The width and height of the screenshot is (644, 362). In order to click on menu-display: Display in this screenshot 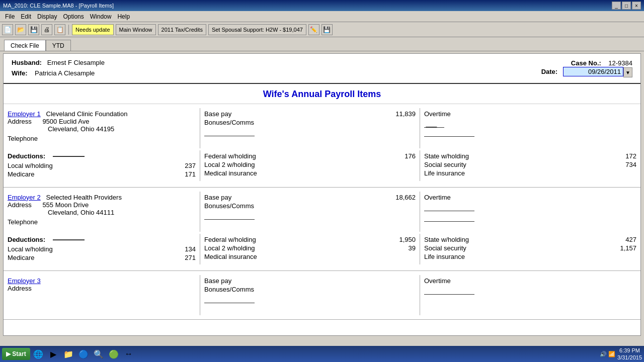, I will do `click(47, 17)`.